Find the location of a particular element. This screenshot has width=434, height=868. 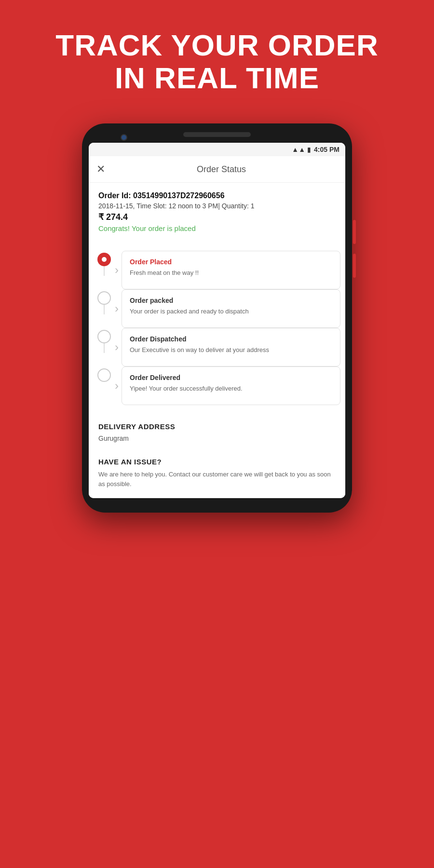

bracket-packed: › is located at coordinates (117, 309).